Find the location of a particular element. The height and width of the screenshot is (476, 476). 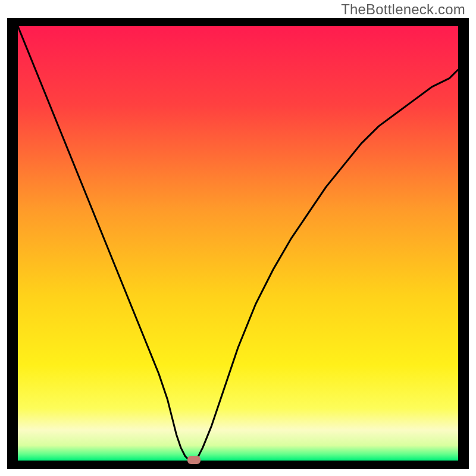

watermark-text: TheBottleneck.com is located at coordinates (403, 10).